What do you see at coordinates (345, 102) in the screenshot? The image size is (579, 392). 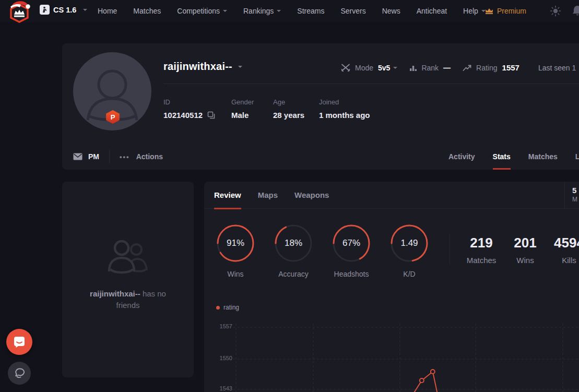 I see `joined-label: Joined` at bounding box center [345, 102].